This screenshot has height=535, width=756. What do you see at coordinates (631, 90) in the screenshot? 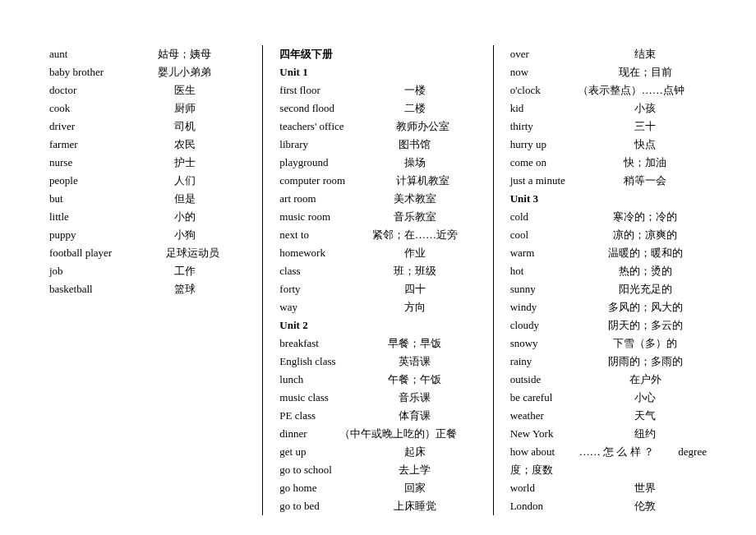
I see `definition: （表示整点）……点钟` at bounding box center [631, 90].